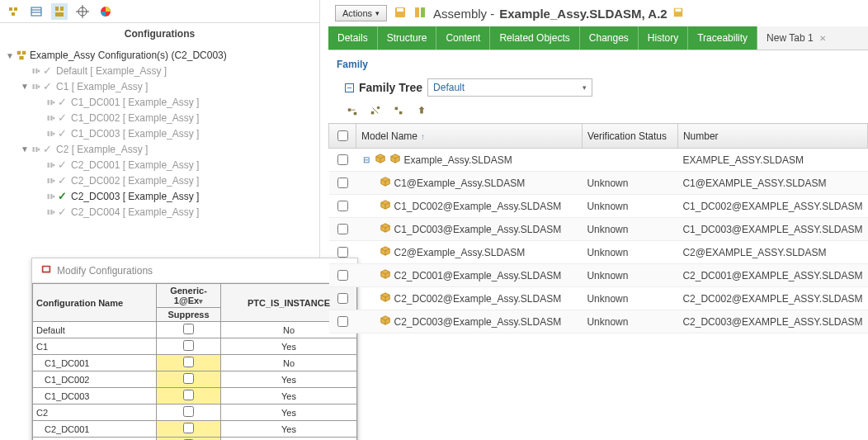  What do you see at coordinates (366, 160) in the screenshot?
I see `expand-icon: ⊟` at bounding box center [366, 160].